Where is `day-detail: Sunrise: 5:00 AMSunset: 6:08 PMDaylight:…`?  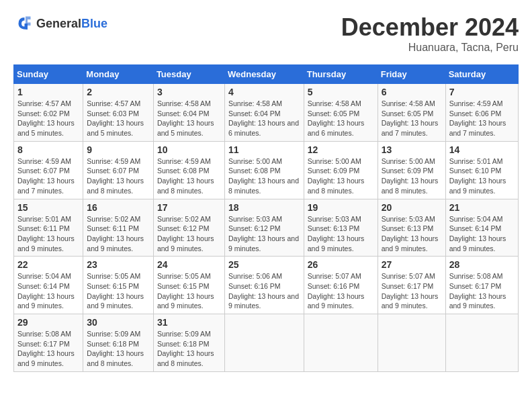 day-detail: Sunrise: 5:00 AMSunset: 6:08 PMDaylight:… is located at coordinates (265, 176).